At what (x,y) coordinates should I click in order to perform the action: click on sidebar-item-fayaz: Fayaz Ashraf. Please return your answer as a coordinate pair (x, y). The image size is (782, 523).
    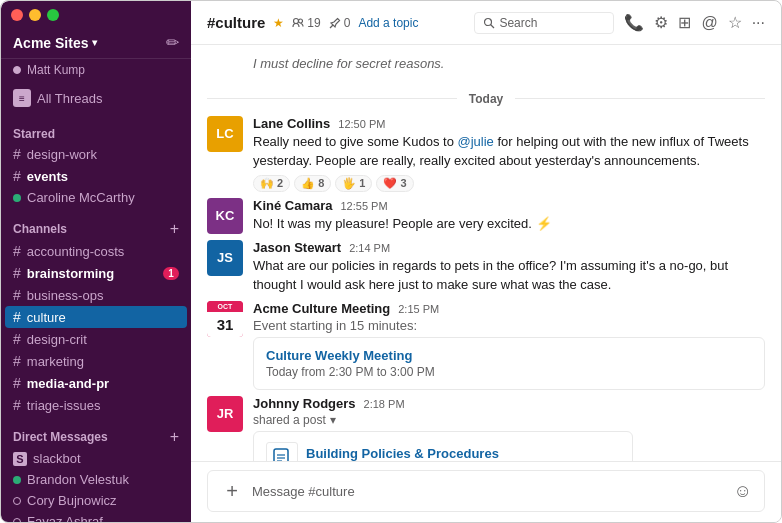
    Looking at the image, I should click on (96, 517).